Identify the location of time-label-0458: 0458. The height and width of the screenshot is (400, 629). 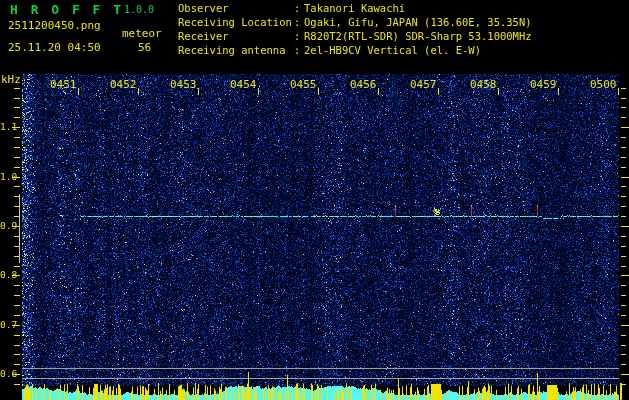
(483, 84).